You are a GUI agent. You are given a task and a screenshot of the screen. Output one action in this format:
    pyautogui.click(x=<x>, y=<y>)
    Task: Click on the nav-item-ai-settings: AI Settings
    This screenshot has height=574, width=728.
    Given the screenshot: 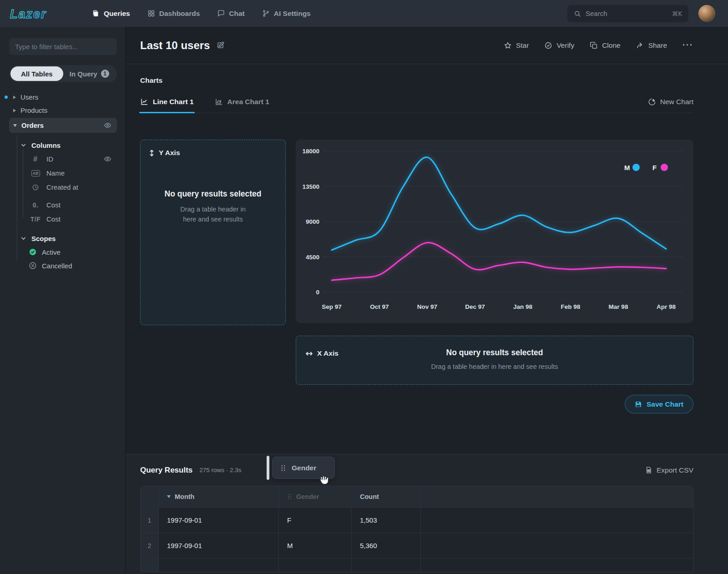 What is the action you would take?
    pyautogui.click(x=287, y=14)
    